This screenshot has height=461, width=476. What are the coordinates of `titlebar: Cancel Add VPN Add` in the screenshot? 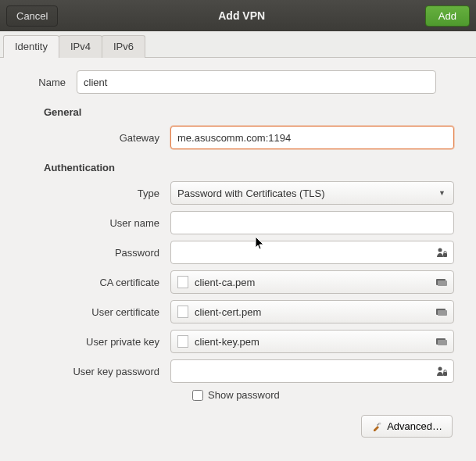 It's located at (238, 16).